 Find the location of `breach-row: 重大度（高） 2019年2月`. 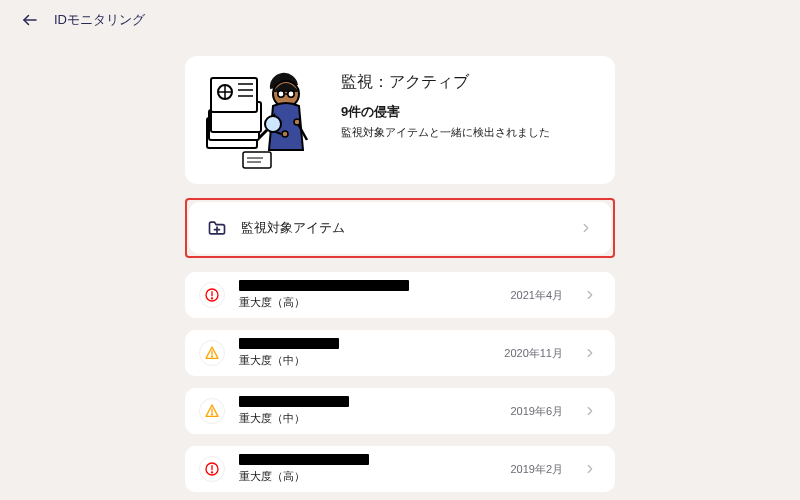

breach-row: 重大度（高） 2019年2月 is located at coordinates (400, 469).